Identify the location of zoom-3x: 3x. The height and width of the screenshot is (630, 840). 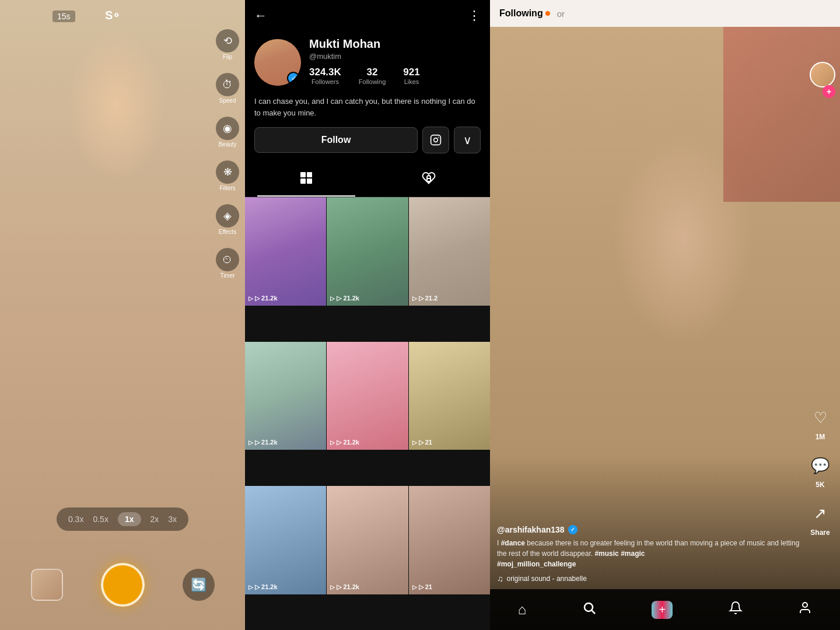
(173, 519).